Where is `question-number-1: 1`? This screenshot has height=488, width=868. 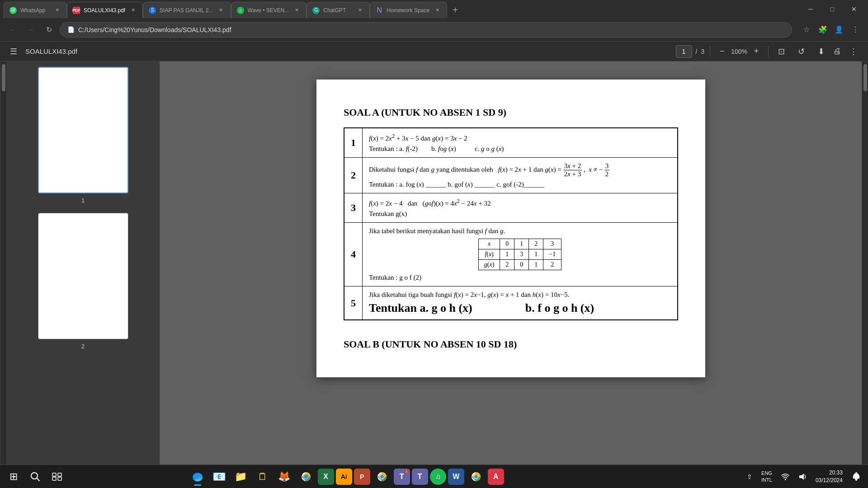
question-number-1: 1 is located at coordinates (354, 143).